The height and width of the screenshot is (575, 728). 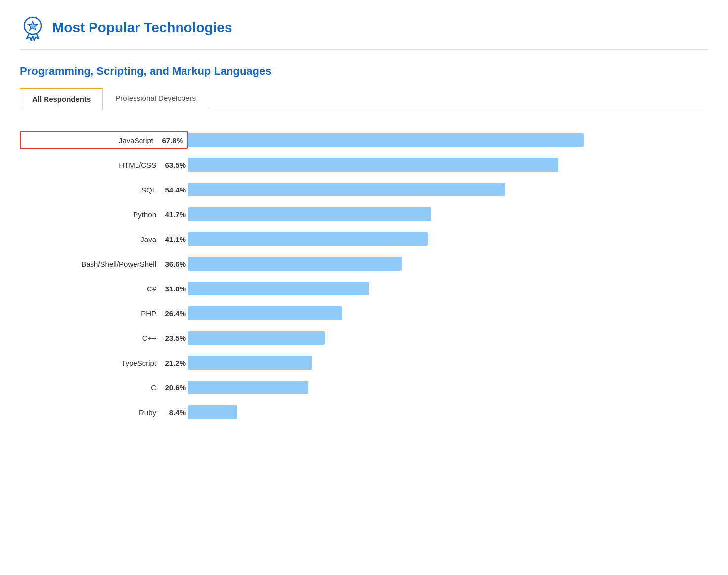 I want to click on chart-row: Java41.1%, so click(x=364, y=239).